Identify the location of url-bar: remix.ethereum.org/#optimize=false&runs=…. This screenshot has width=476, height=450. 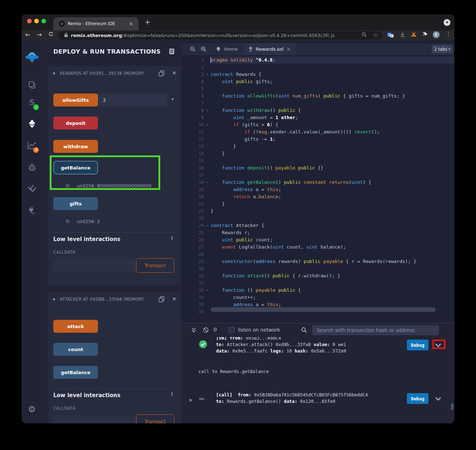
(220, 35).